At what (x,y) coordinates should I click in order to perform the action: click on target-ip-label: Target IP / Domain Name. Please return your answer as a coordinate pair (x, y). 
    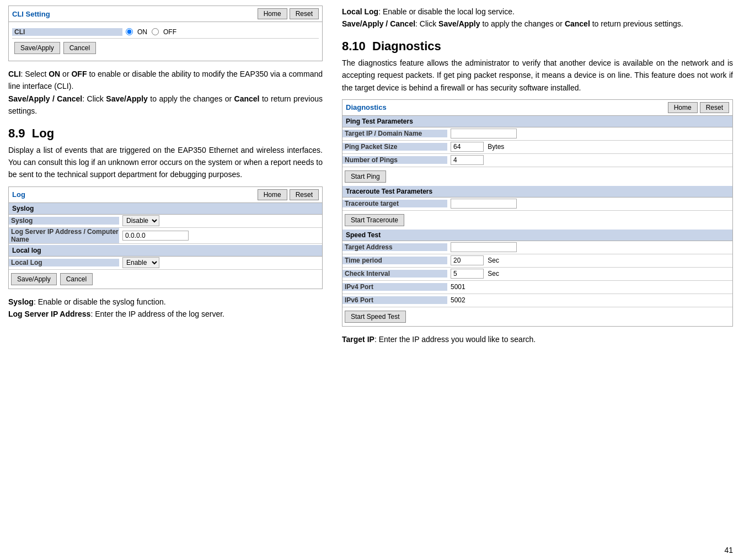
    Looking at the image, I should click on (395, 134).